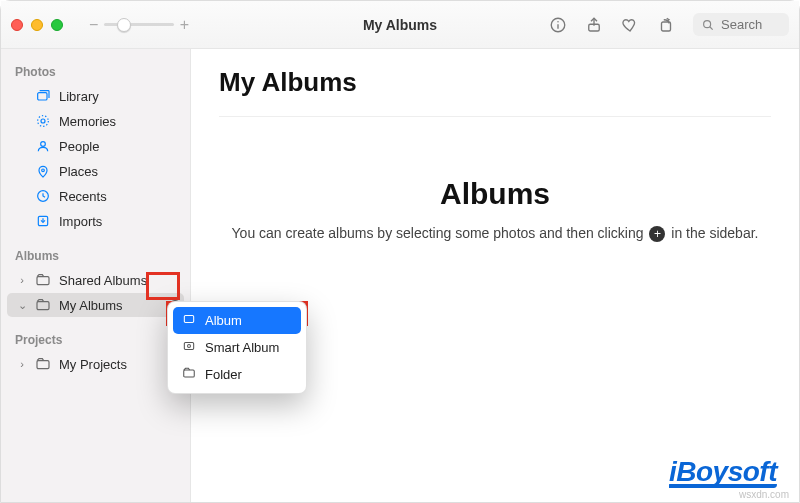 The width and height of the screenshot is (800, 503). Describe the element at coordinates (237, 374) in the screenshot. I see `context-menu-item-folder: Folder` at that location.